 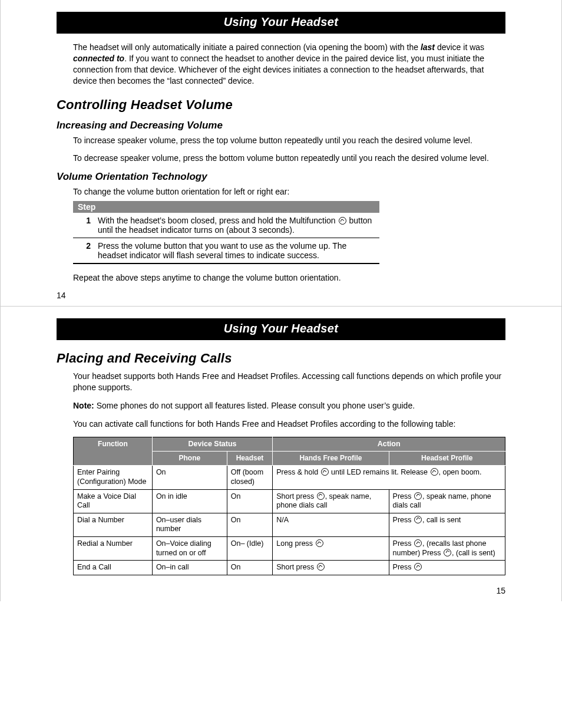 I want to click on cell-hf: Short press , speak name, phone dials ca…, so click(x=331, y=501).